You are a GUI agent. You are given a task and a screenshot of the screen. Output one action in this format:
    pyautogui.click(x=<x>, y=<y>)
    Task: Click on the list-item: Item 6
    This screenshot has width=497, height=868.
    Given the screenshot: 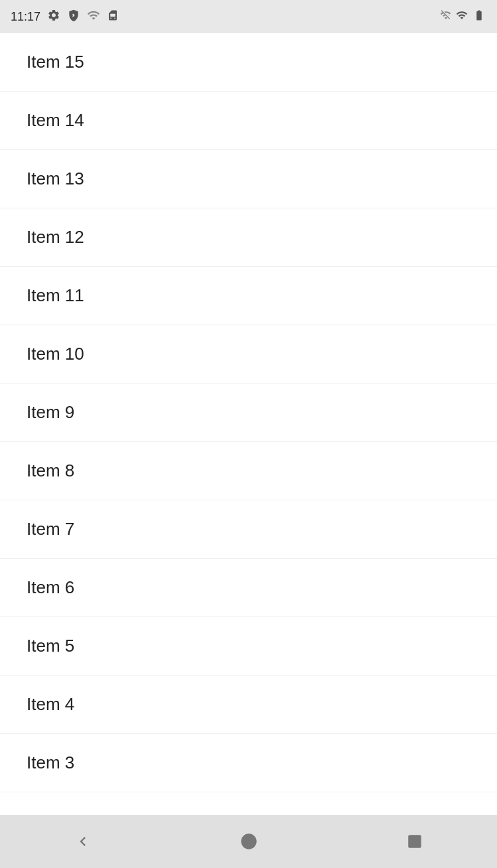 What is the action you would take?
    pyautogui.click(x=248, y=588)
    